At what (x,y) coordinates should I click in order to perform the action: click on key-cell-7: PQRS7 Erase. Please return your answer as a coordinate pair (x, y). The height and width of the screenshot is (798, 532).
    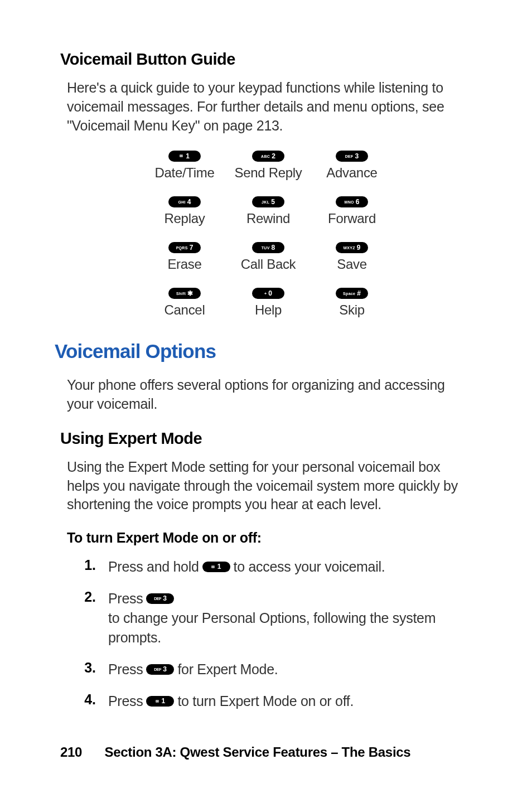
    Looking at the image, I should click on (185, 257).